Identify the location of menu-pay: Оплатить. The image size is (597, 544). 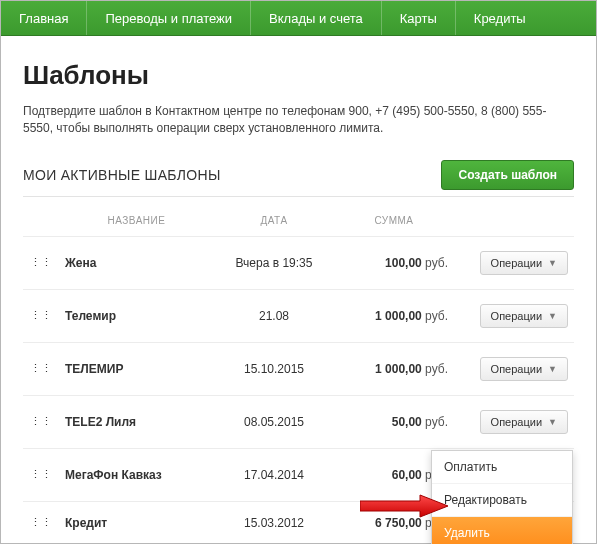
(502, 468).